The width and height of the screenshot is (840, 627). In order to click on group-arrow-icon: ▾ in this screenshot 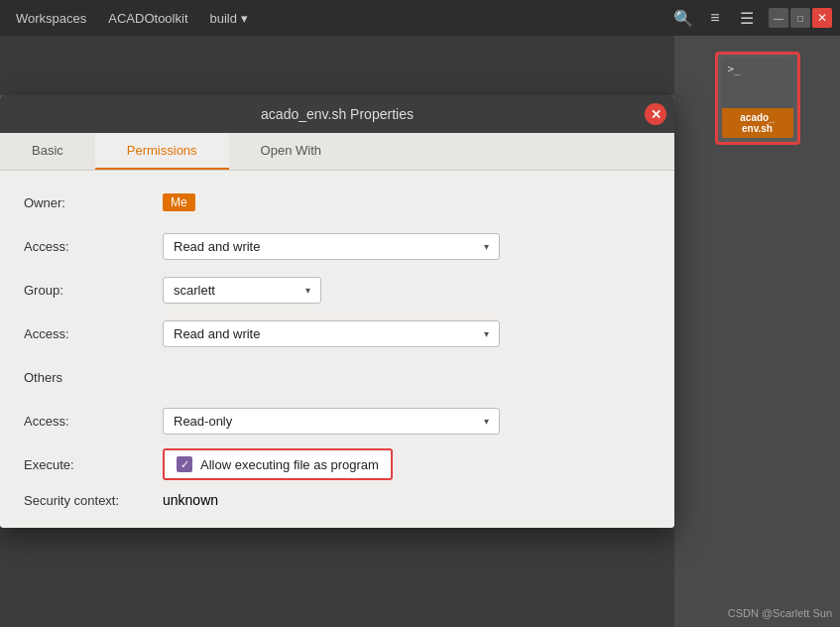, I will do `click(307, 290)`.